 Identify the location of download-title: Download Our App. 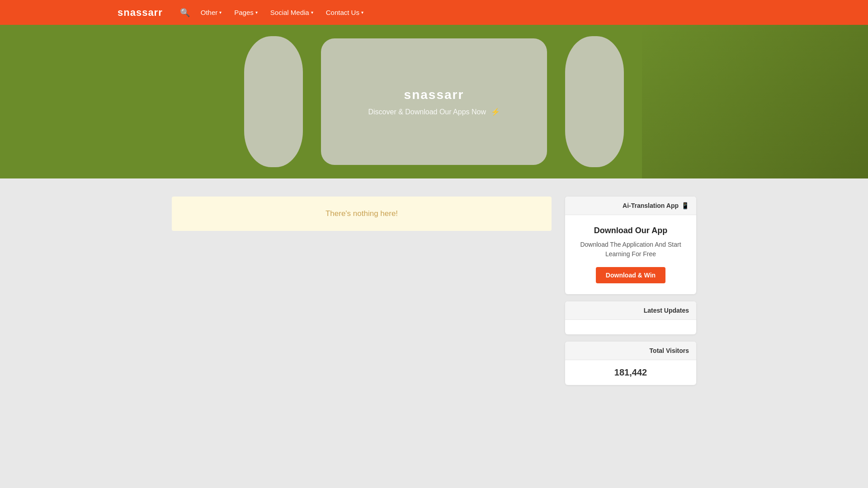
(631, 230).